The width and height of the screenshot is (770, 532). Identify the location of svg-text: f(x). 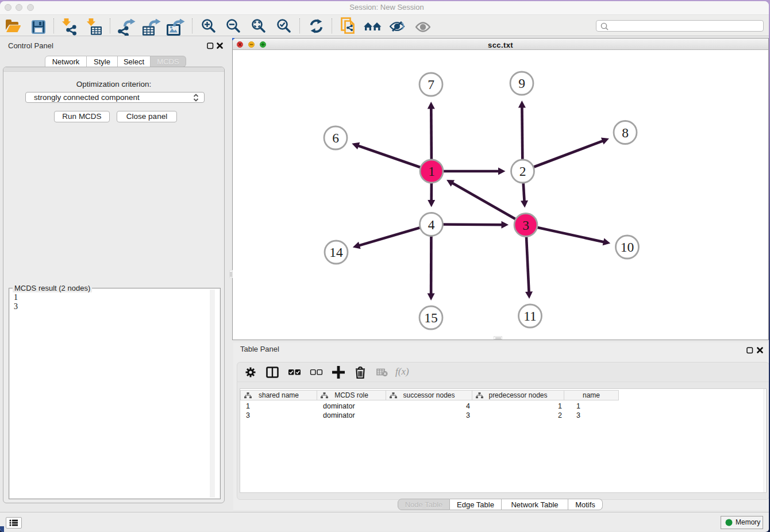
(402, 372).